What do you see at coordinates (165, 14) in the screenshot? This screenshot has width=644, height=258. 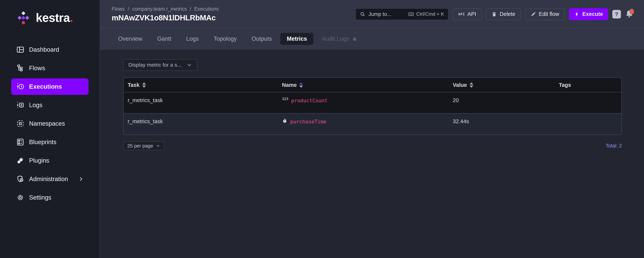 I see `page-heading: Flows / company.team.r_metrics / Executi…` at bounding box center [165, 14].